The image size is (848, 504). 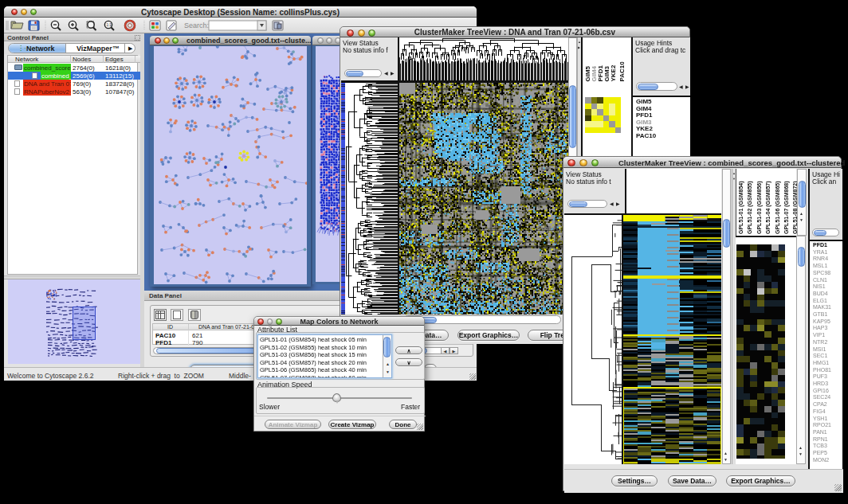 What do you see at coordinates (768, 207) in the screenshot?
I see `svg-text: GPL51-04 (GSM857)` at bounding box center [768, 207].